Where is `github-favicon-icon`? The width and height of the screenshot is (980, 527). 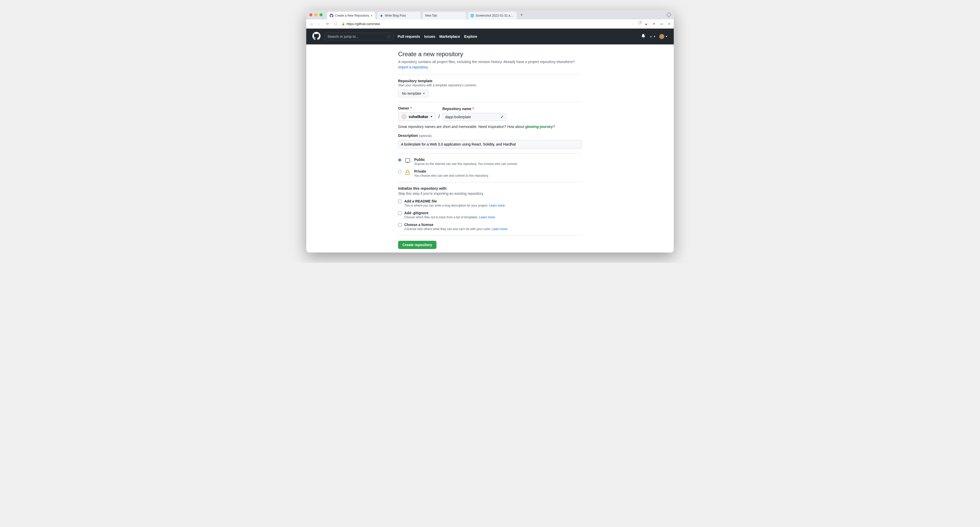
github-favicon-icon is located at coordinates (332, 16).